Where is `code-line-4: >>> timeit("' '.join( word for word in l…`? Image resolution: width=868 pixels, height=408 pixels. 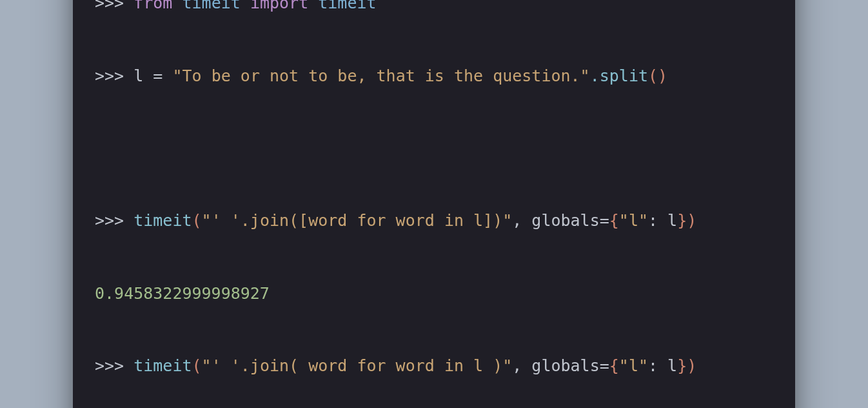
code-line-4: >>> timeit("' '.join( word for word in l… is located at coordinates (434, 366).